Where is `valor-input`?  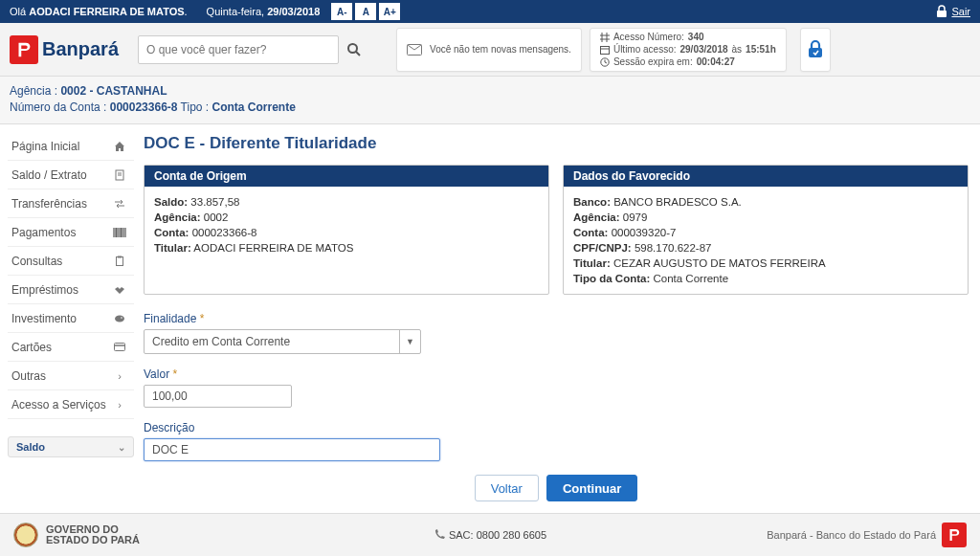
valor-input is located at coordinates (218, 396).